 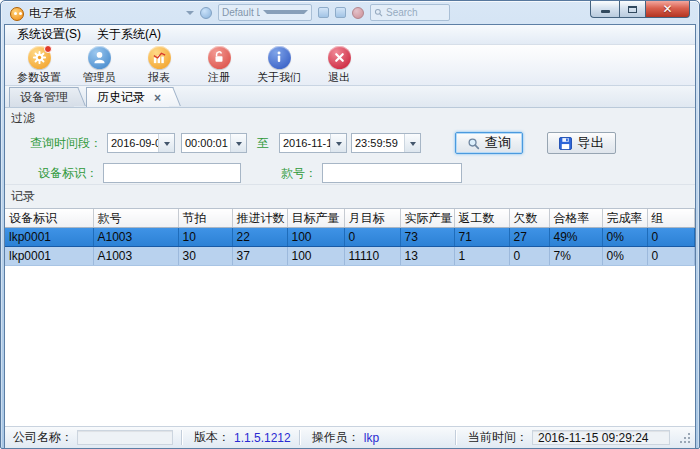 I want to click on column-header: 设备标识, so click(x=49, y=218).